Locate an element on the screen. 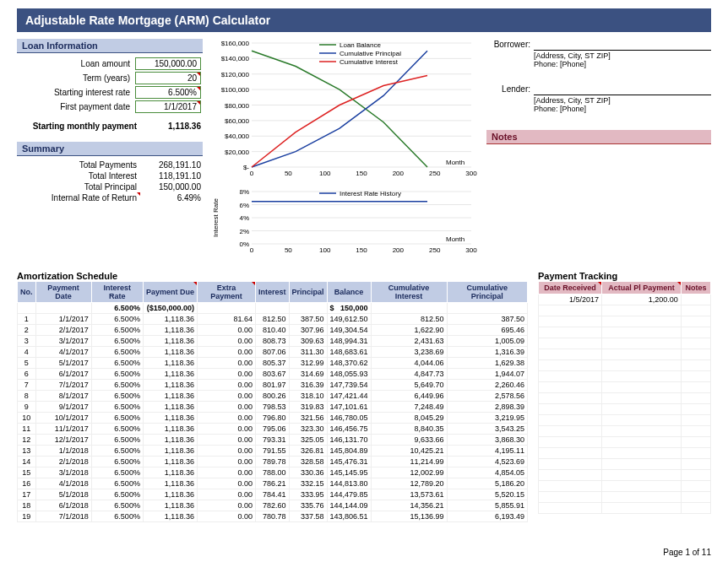 Image resolution: width=728 pixels, height=562 pixels. amort-cell: 13,573.61 is located at coordinates (409, 494).